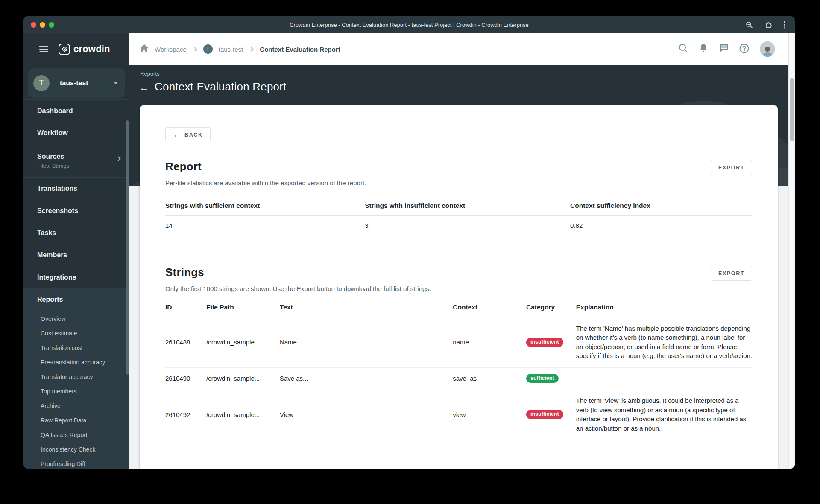 This screenshot has height=504, width=820. Describe the element at coordinates (76, 377) in the screenshot. I see `sidebar-subitem-translator-accuracy: Translator accuracy` at that location.